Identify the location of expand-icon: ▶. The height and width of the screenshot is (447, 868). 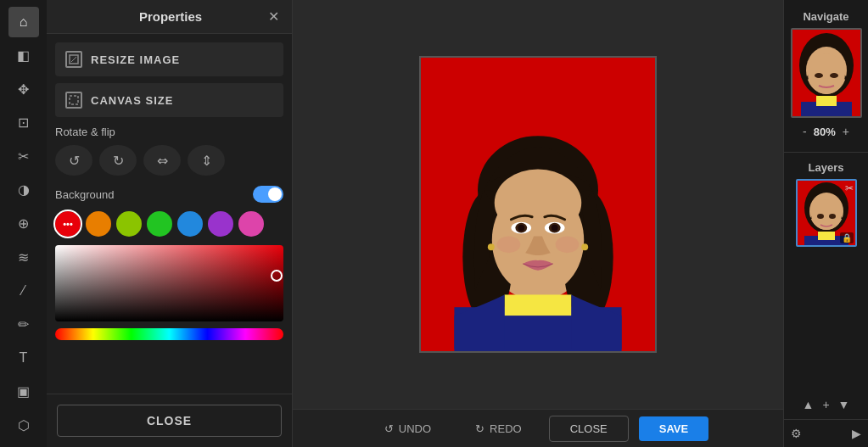
(857, 433).